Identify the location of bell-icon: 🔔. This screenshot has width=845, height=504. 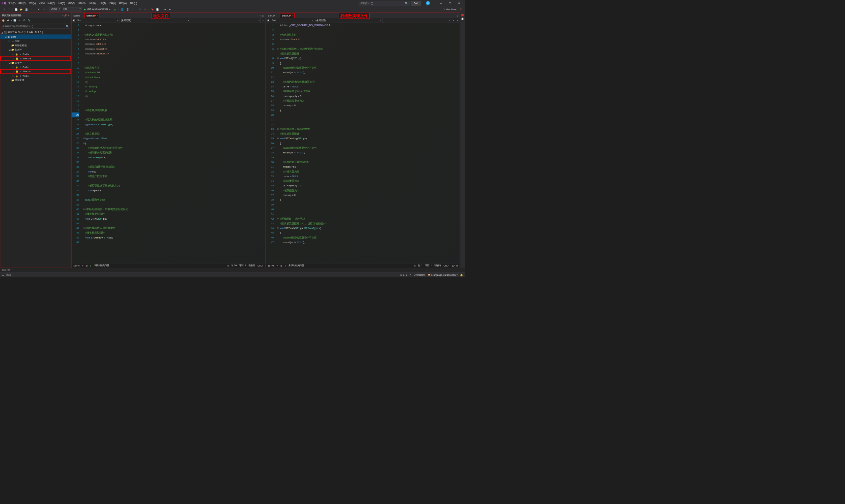
(461, 275).